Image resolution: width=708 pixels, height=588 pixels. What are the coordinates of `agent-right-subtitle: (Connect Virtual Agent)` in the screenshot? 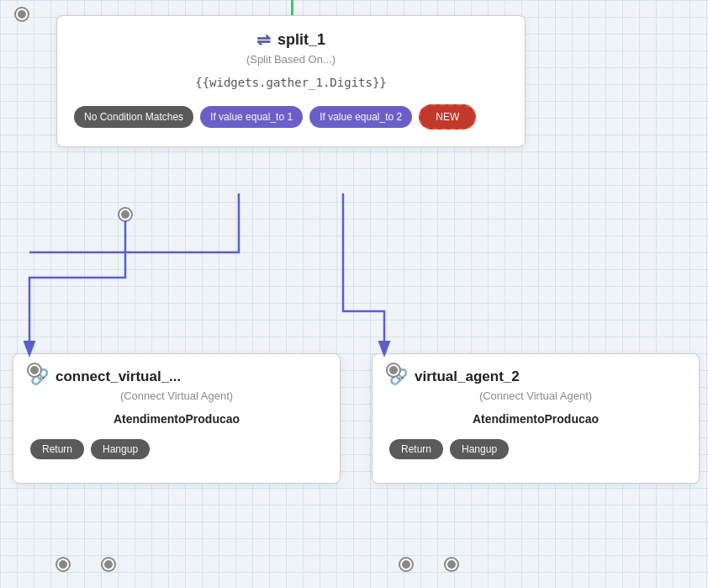 It's located at (536, 395).